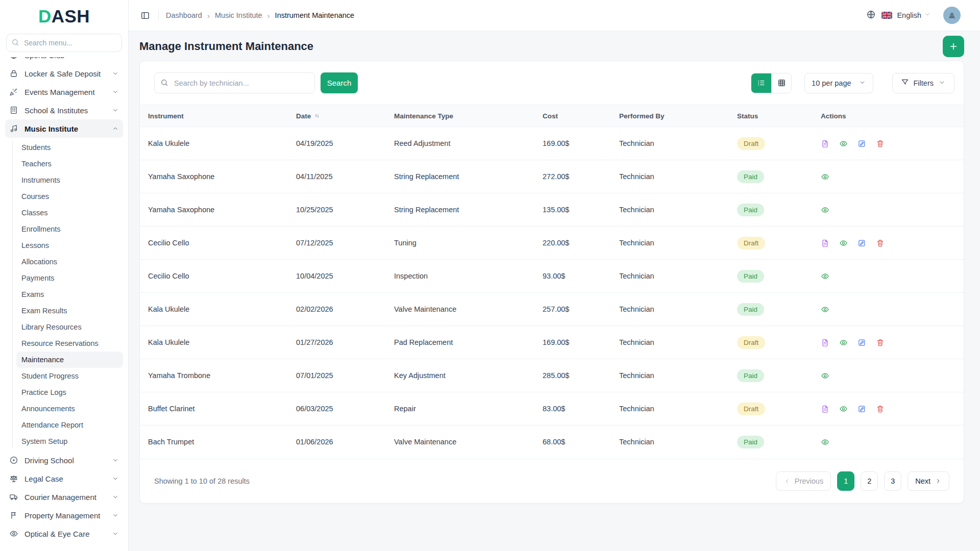 The height and width of the screenshot is (551, 980). Describe the element at coordinates (44, 479) in the screenshot. I see `sidebar-item-label: Legal Case` at that location.